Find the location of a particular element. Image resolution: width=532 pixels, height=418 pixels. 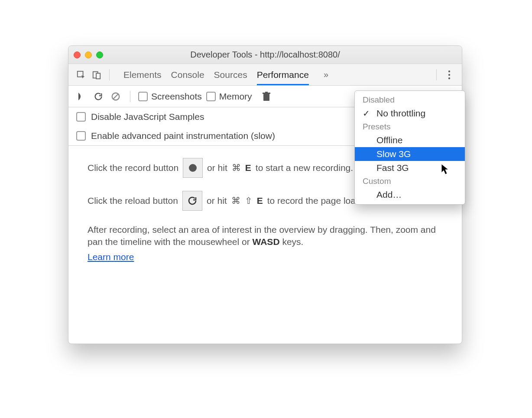

reload-icon is located at coordinates (98, 96).